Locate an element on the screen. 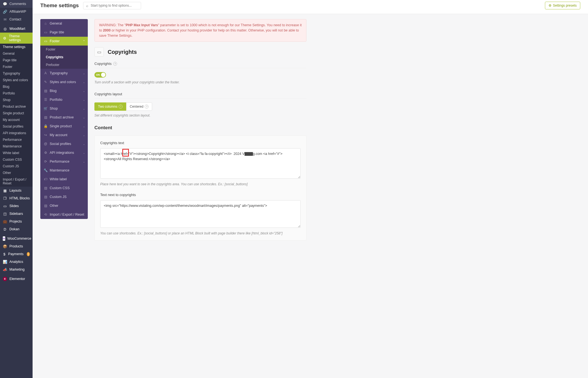 The width and height of the screenshot is (588, 378). sidebar-sub-import-export: Import / Export / Reset is located at coordinates (16, 181).